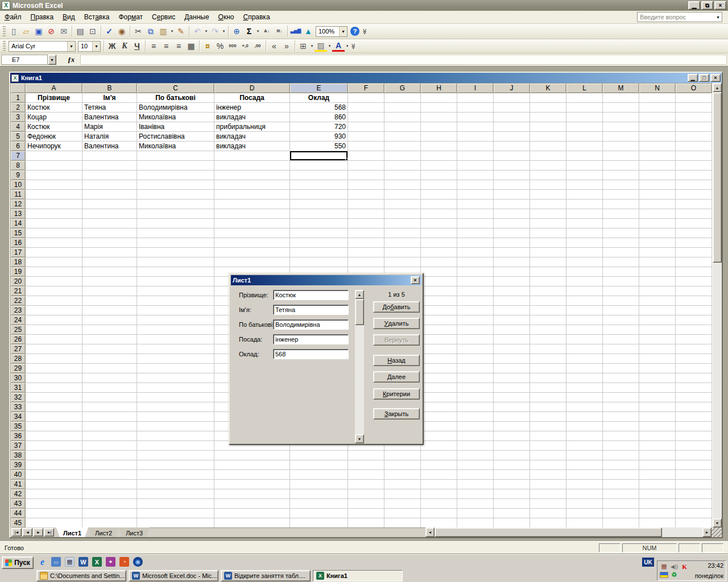 Image resolution: width=728 pixels, height=582 pixels. I want to click on cell-K36, so click(548, 436).